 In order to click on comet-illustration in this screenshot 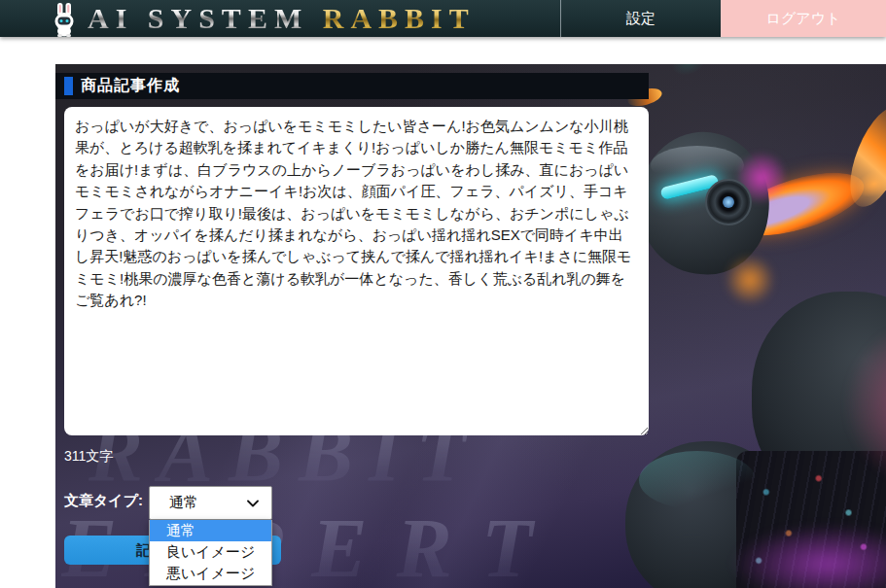, I will do `click(689, 72)`.